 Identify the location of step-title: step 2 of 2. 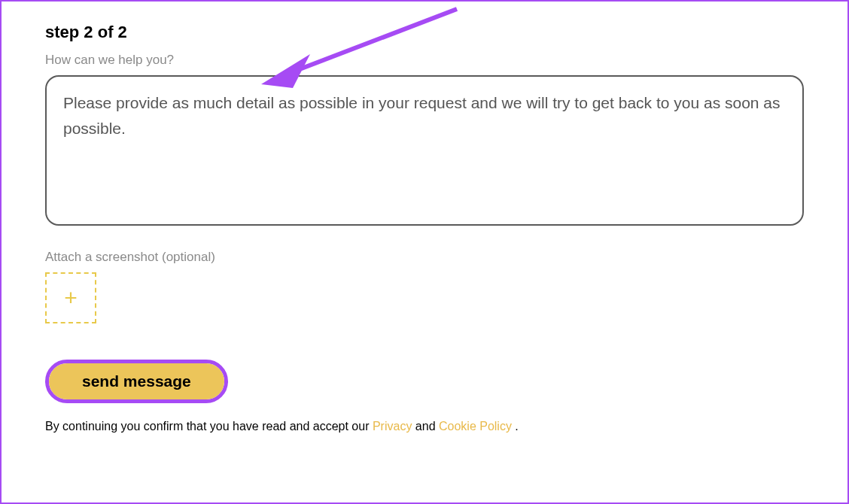
(424, 32).